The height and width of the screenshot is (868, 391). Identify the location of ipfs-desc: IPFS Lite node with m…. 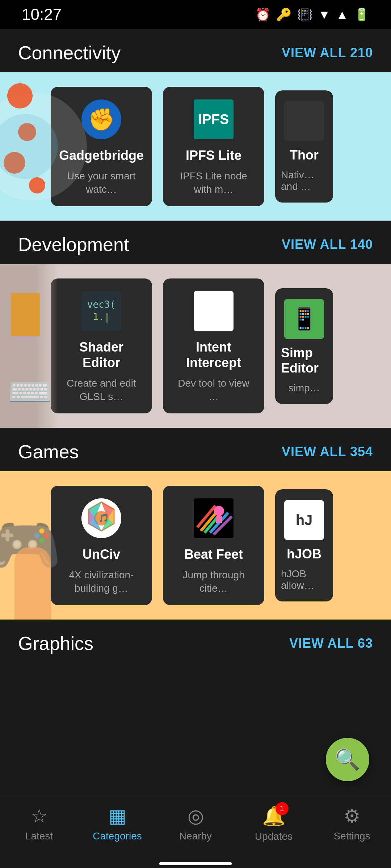
(214, 183).